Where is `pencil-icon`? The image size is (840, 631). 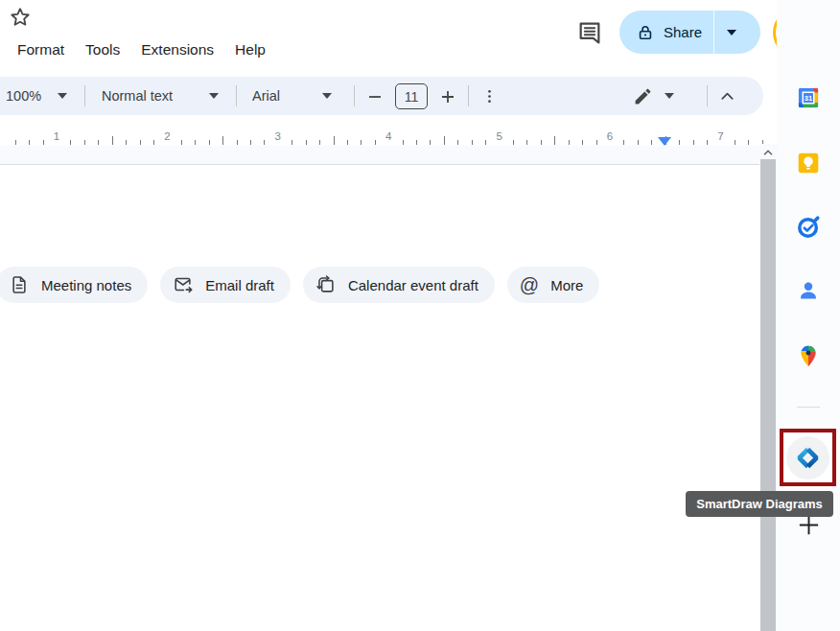
pencil-icon is located at coordinates (642, 96).